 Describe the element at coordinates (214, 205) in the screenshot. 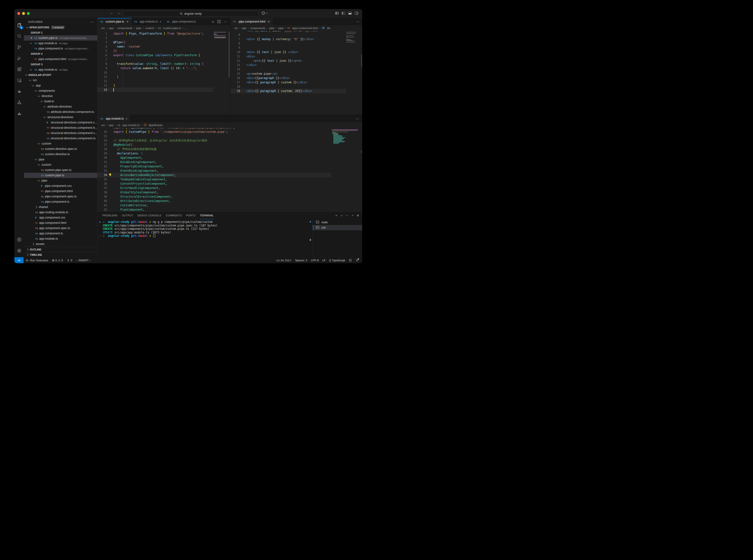

I see `code-line: 41 CustomDirective,` at that location.